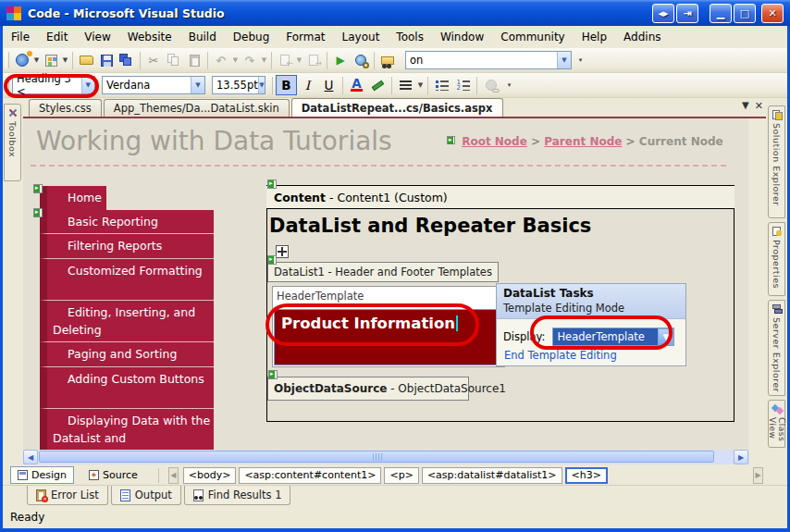 The width and height of the screenshot is (790, 532). What do you see at coordinates (68, 496) in the screenshot?
I see `error-list-tab: ✕ Error List` at bounding box center [68, 496].